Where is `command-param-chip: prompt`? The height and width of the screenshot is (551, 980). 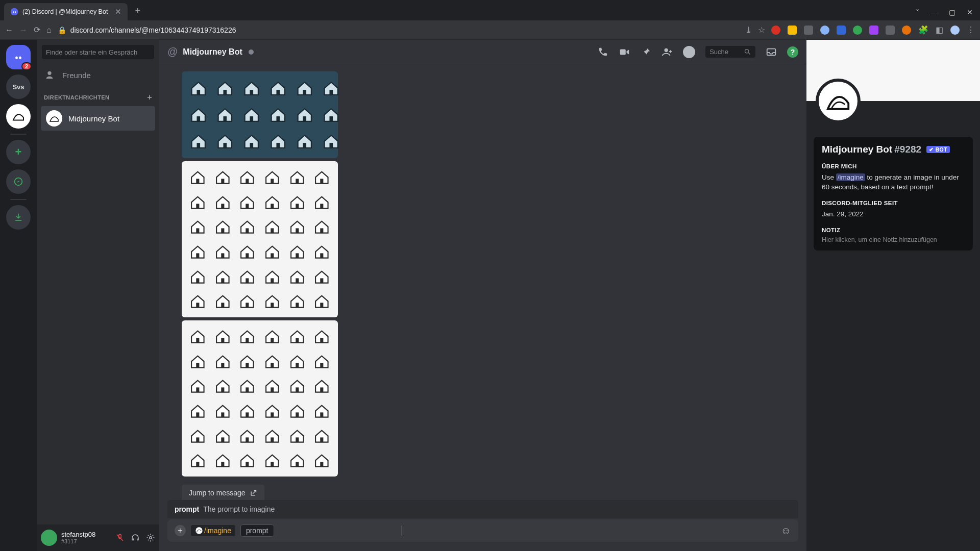
command-param-chip: prompt is located at coordinates (257, 531).